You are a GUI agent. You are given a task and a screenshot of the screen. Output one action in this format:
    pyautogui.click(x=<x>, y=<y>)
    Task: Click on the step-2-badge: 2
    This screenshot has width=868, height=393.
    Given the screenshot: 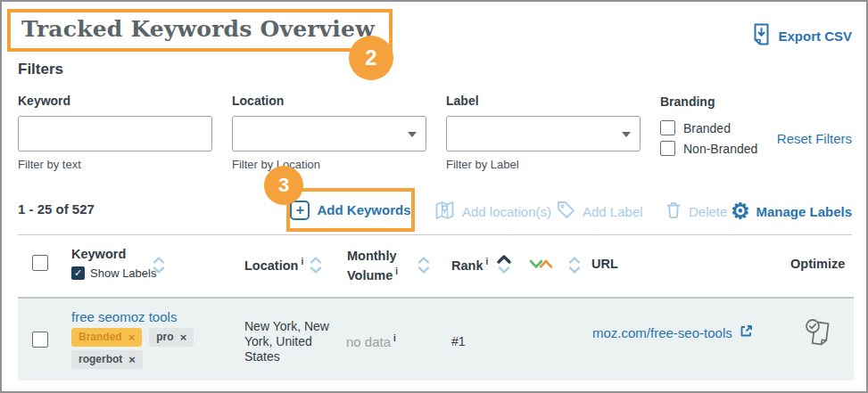 What is the action you would take?
    pyautogui.click(x=371, y=58)
    